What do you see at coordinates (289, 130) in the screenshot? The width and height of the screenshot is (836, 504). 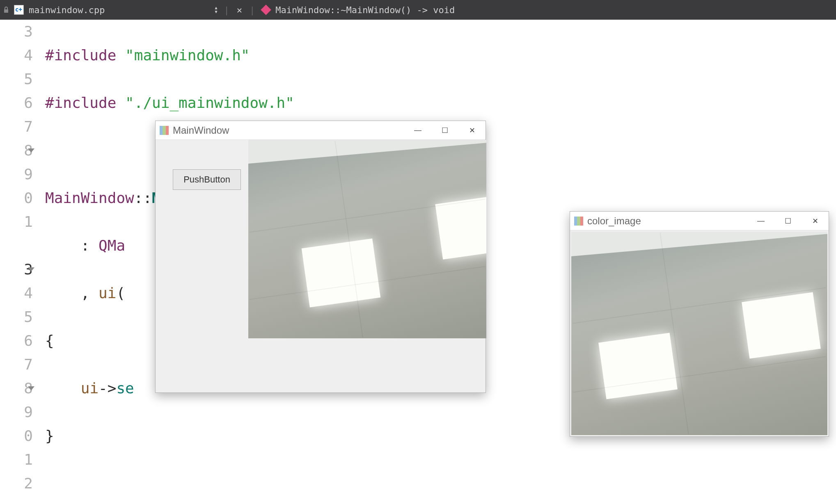 I see `window-title: MainWindow` at bounding box center [289, 130].